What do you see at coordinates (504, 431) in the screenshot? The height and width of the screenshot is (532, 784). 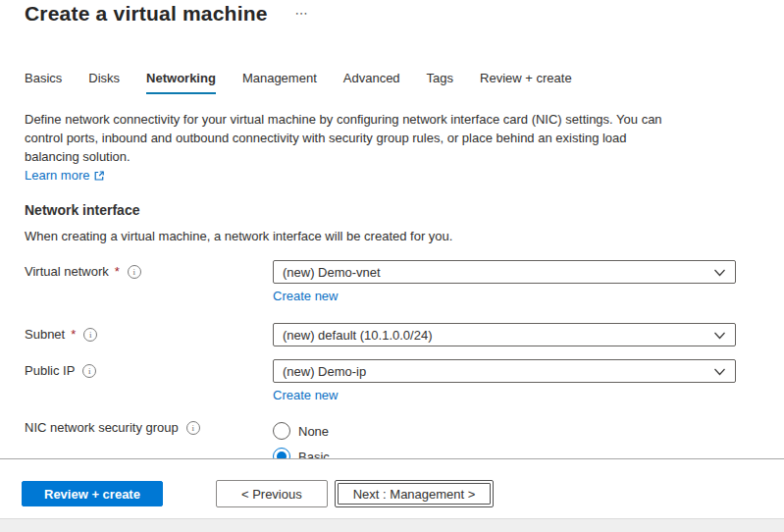 I see `nic-nsg-option-none: None` at bounding box center [504, 431].